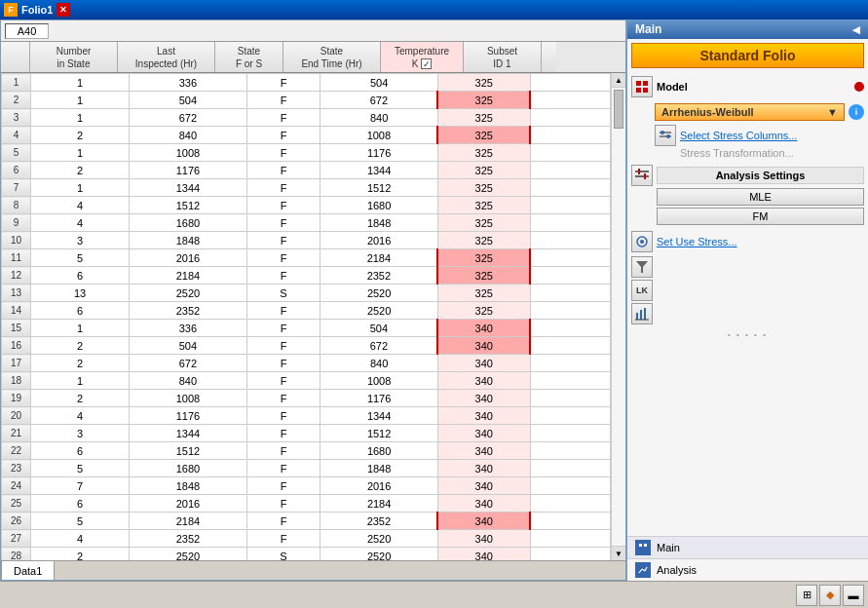 This screenshot has height=608, width=868. Describe the element at coordinates (306, 328) in the screenshot. I see `table-row: 151336F504340` at that location.